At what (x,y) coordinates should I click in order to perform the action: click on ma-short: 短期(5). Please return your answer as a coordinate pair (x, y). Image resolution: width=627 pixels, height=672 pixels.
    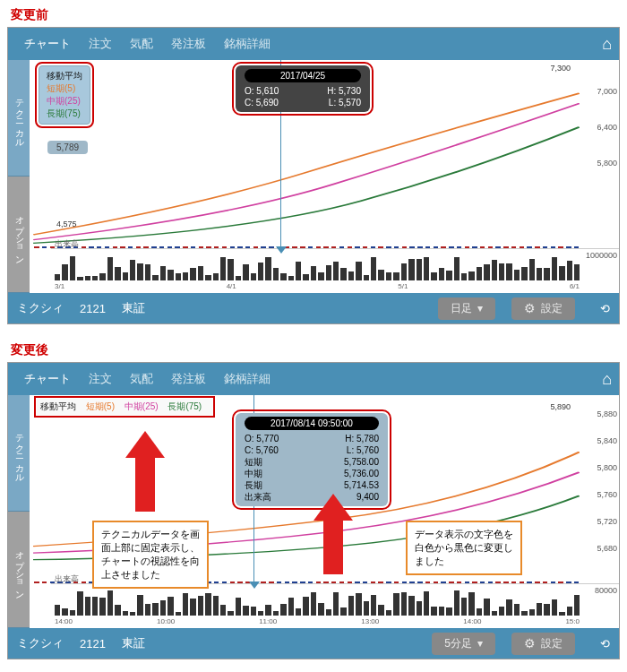
    Looking at the image, I should click on (64, 89).